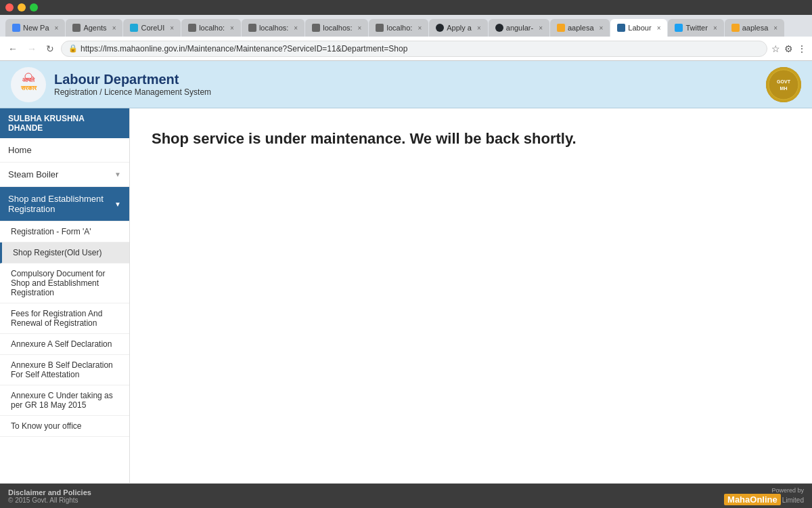 This screenshot has height=508, width=812. Describe the element at coordinates (133, 80) in the screenshot. I see `header-title: Labour Department` at that location.